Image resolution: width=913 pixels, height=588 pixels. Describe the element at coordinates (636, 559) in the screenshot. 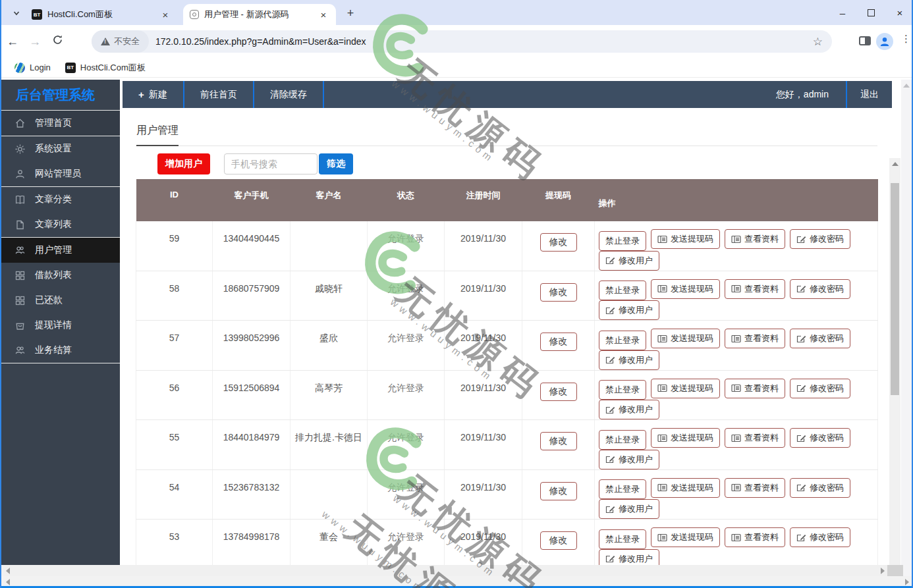

I see `action-label: 修改用户` at that location.